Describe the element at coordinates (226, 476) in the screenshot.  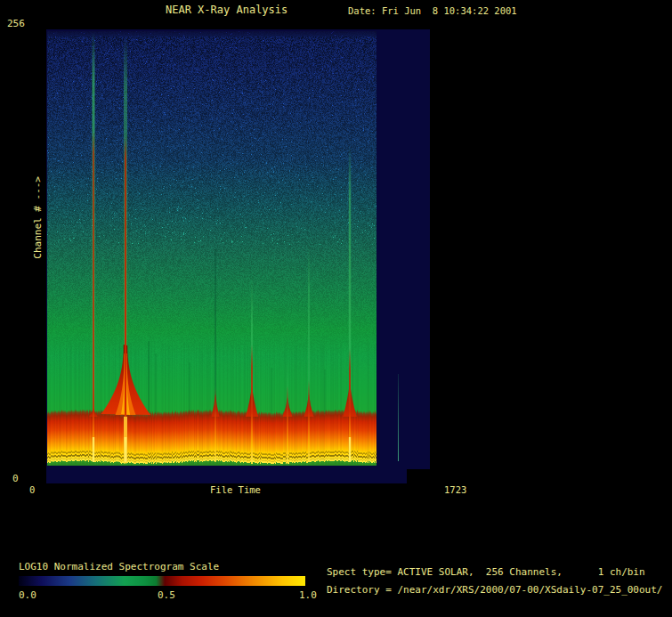
I see `plot-area-background-strip` at that location.